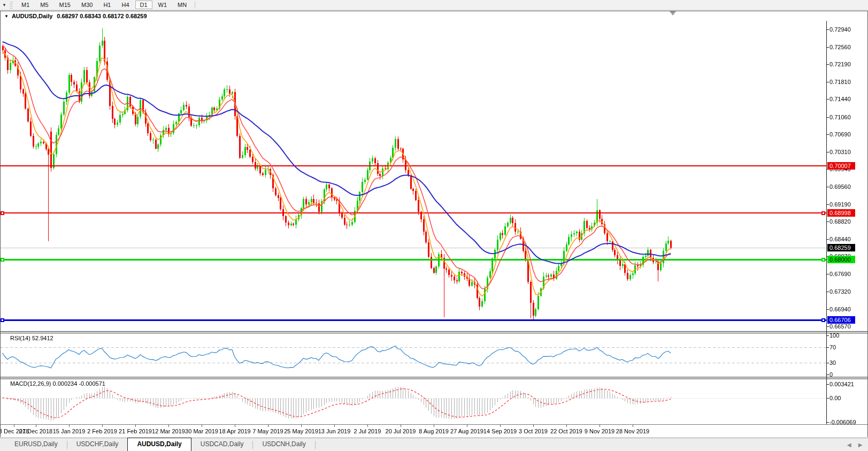 The height and width of the screenshot is (451, 868). I want to click on rsi-tick-label: 0, so click(831, 374).